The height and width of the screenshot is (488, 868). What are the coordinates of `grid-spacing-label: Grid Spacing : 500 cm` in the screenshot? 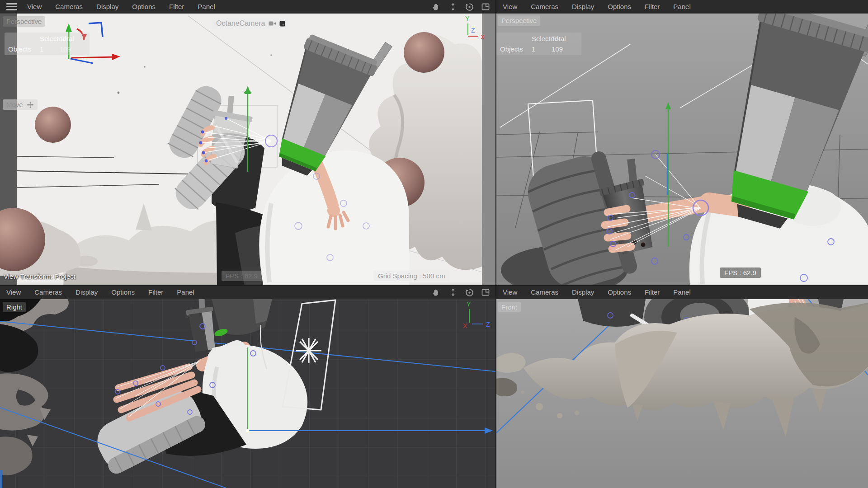 It's located at (411, 276).